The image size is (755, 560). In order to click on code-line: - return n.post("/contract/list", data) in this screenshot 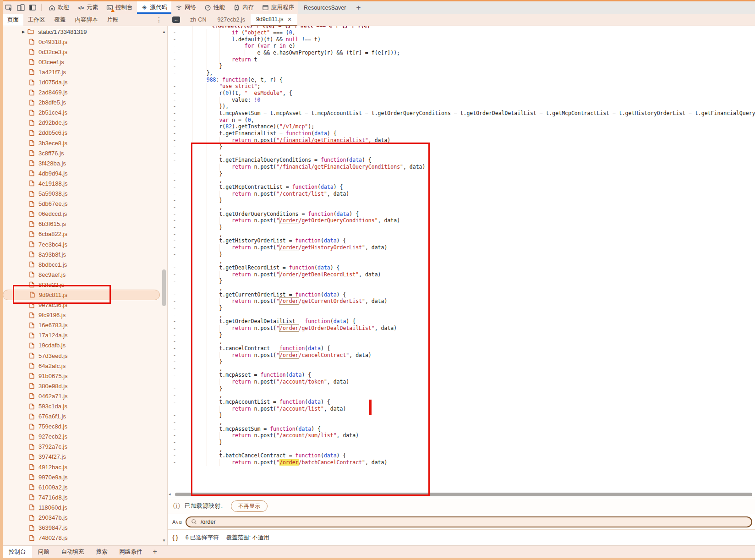, I will do `click(461, 194)`.